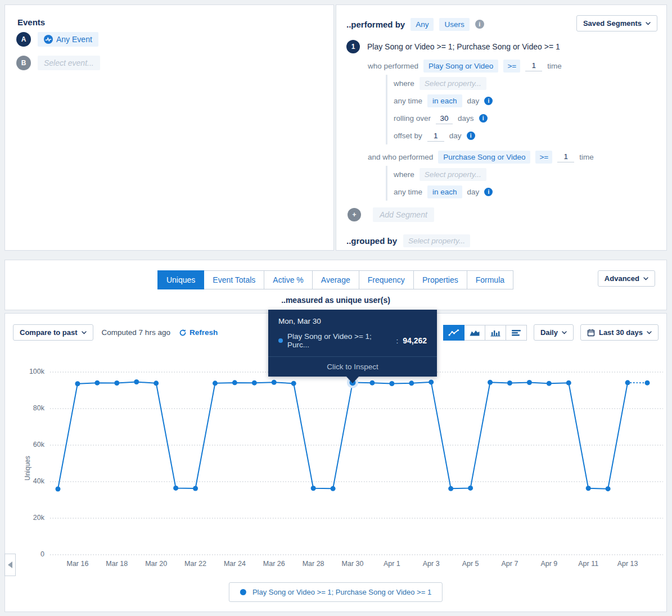 This screenshot has height=616, width=672. Describe the element at coordinates (553, 333) in the screenshot. I see `granularity-button: Daily` at that location.